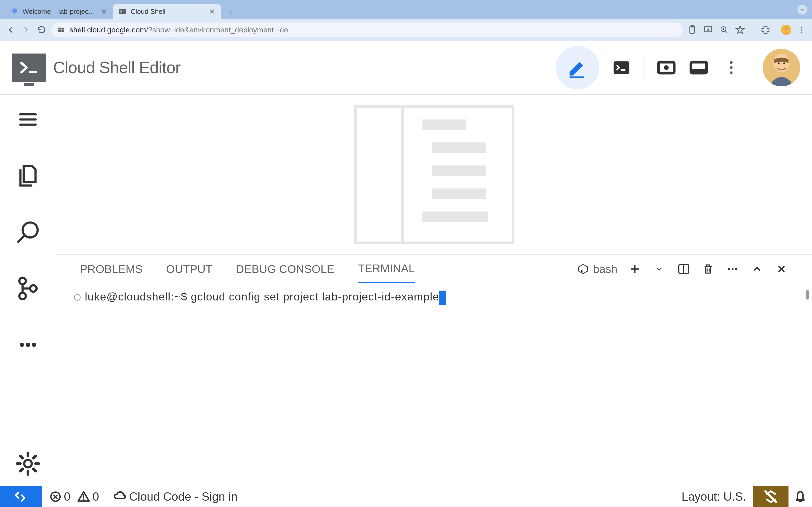 The image size is (812, 507). What do you see at coordinates (781, 68) in the screenshot?
I see `profile-avatar-large` at bounding box center [781, 68].